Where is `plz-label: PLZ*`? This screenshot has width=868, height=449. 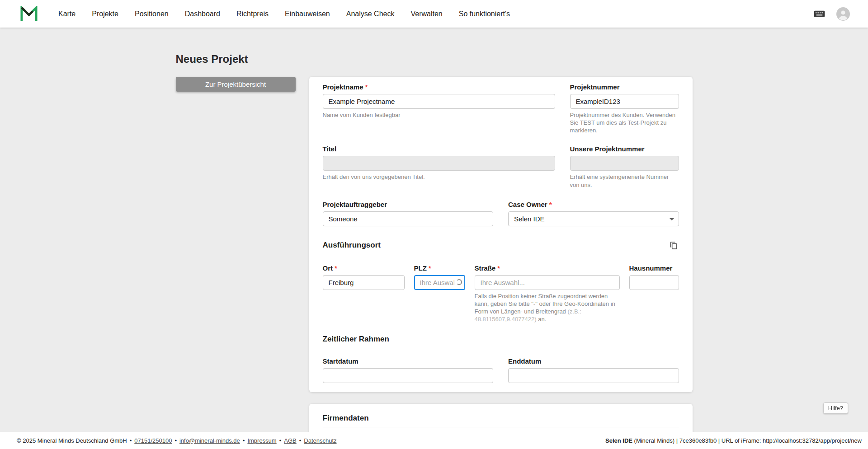
plz-label: PLZ* is located at coordinates (439, 268).